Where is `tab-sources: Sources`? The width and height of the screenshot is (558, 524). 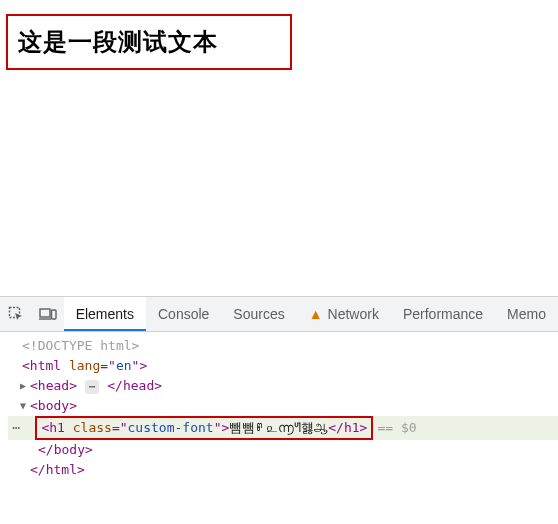
tab-sources: Sources is located at coordinates (258, 314).